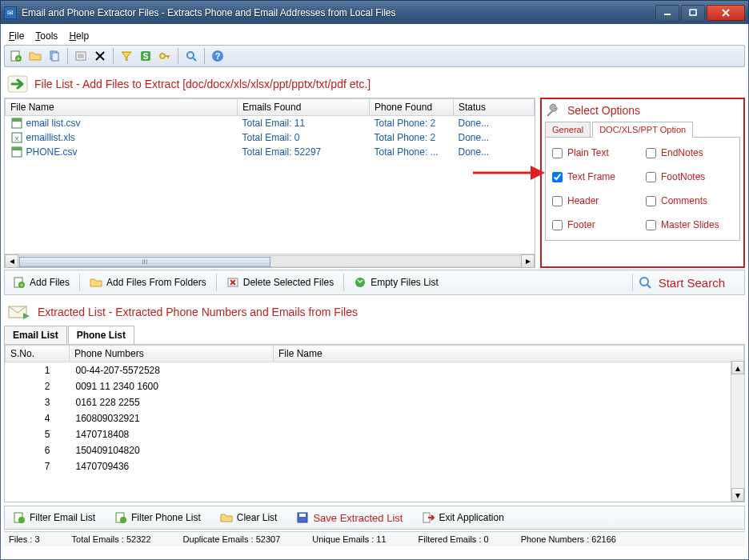  I want to click on add-folders-button: Add Files From Folders, so click(148, 282).